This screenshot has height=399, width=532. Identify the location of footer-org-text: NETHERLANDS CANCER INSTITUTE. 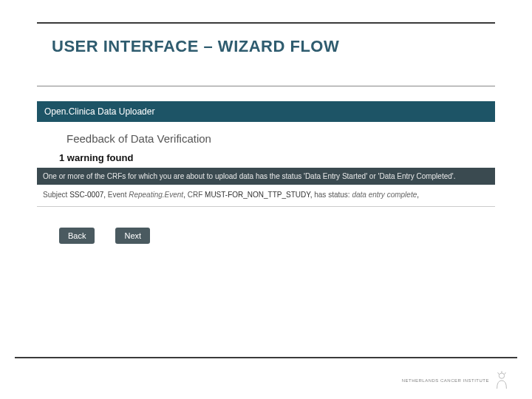
(446, 381).